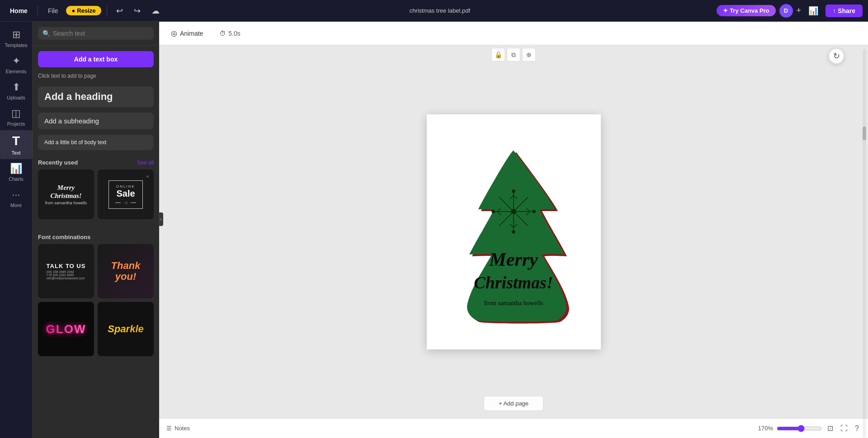 This screenshot has width=868, height=438. Describe the element at coordinates (137, 11) in the screenshot. I see `redo-button: ↪` at that location.